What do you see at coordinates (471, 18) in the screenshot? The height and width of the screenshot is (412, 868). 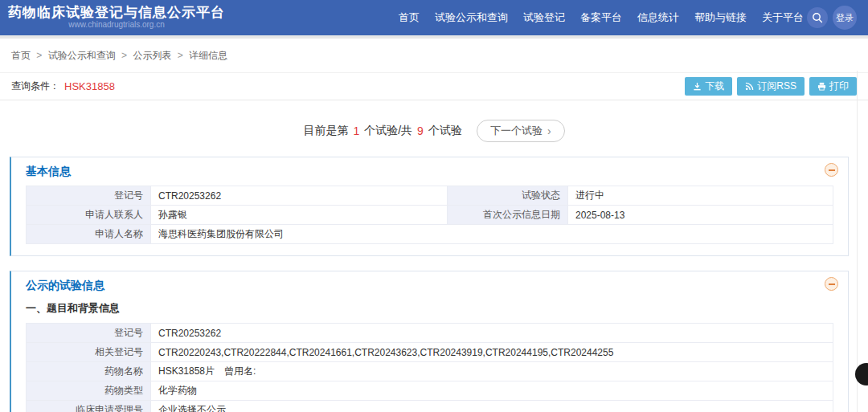 I see `nav-trial-search: 试验公示和查询` at bounding box center [471, 18].